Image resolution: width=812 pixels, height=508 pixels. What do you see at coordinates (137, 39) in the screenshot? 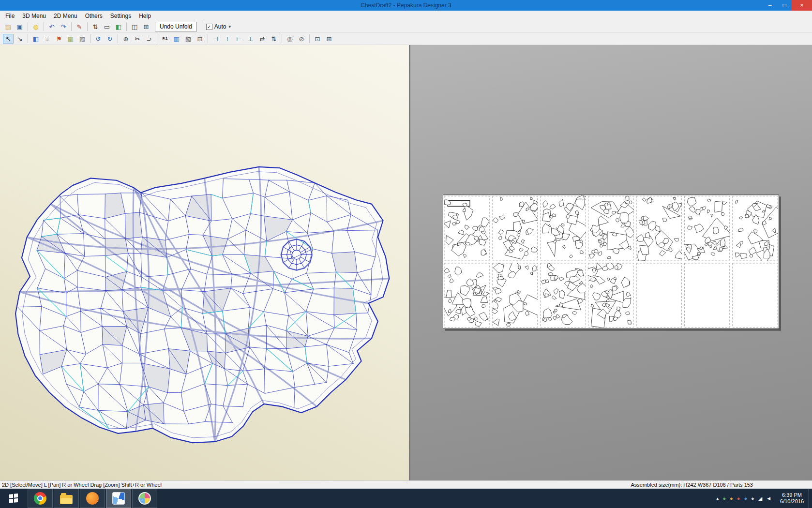
I see `cut-edge-icon: ✂` at bounding box center [137, 39].